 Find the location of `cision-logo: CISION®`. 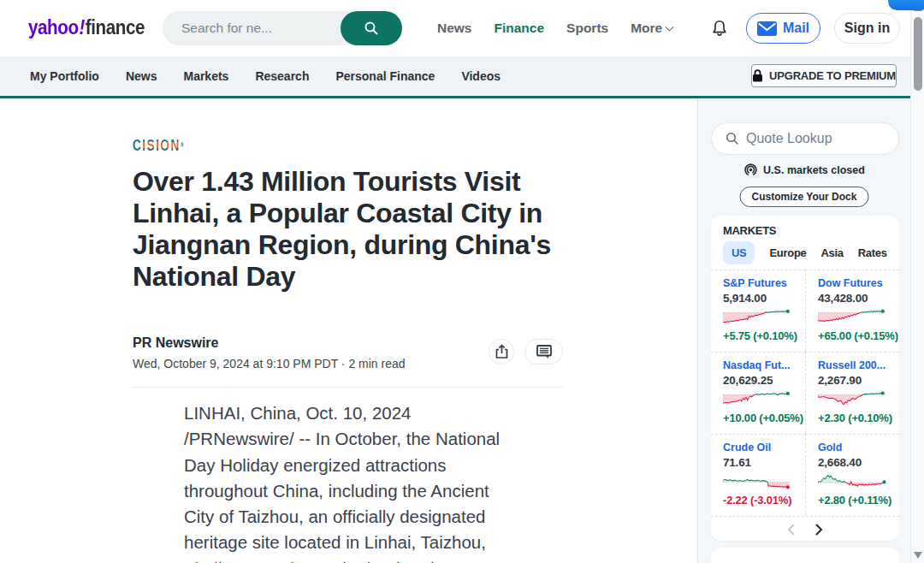

cision-logo: CISION® is located at coordinates (158, 145).